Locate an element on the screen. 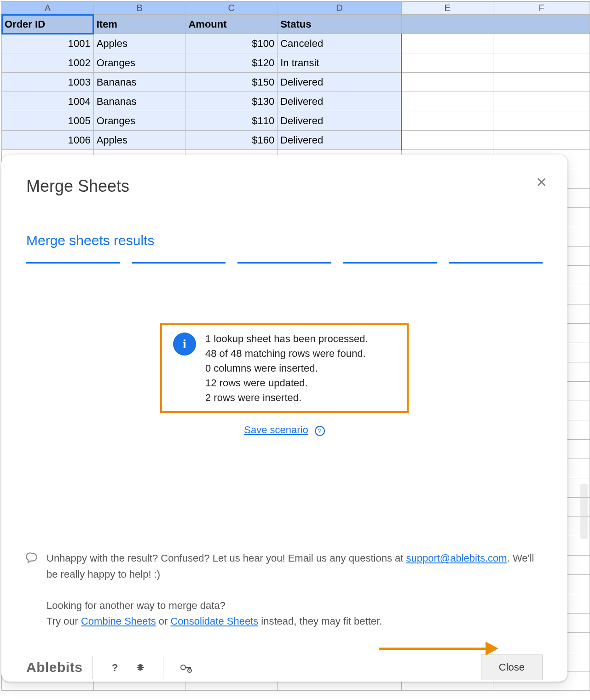 The height and width of the screenshot is (700, 590). cell-F1 is located at coordinates (542, 24).